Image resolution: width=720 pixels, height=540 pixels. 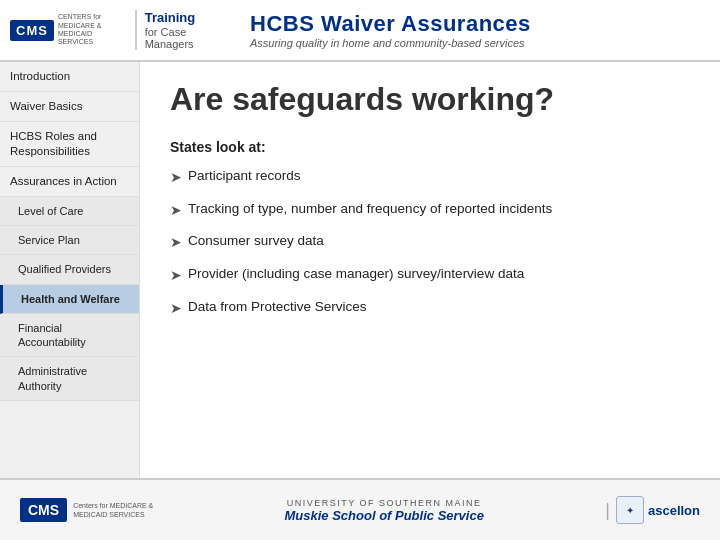 I want to click on footer-muskie-label: Muskie School of Public Service, so click(x=384, y=516).